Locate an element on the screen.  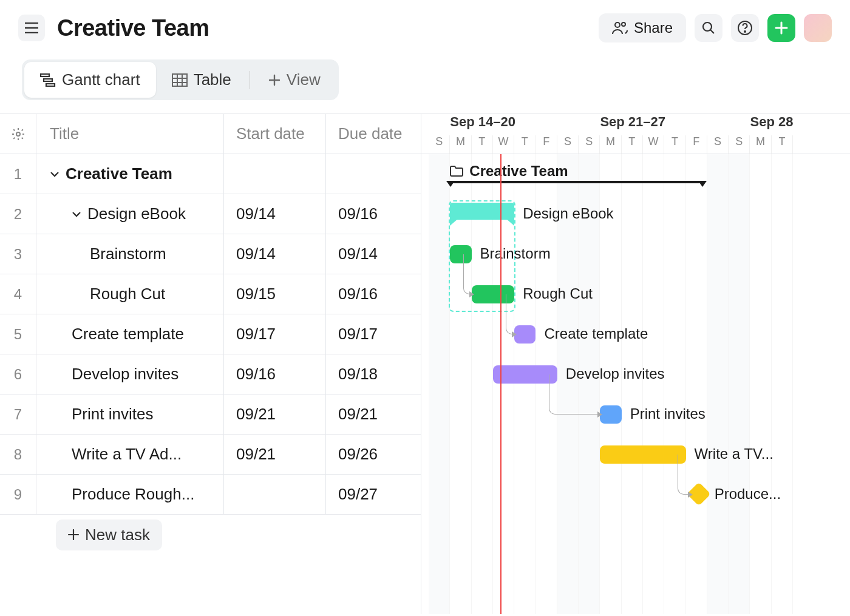
folder-icon is located at coordinates (457, 171).